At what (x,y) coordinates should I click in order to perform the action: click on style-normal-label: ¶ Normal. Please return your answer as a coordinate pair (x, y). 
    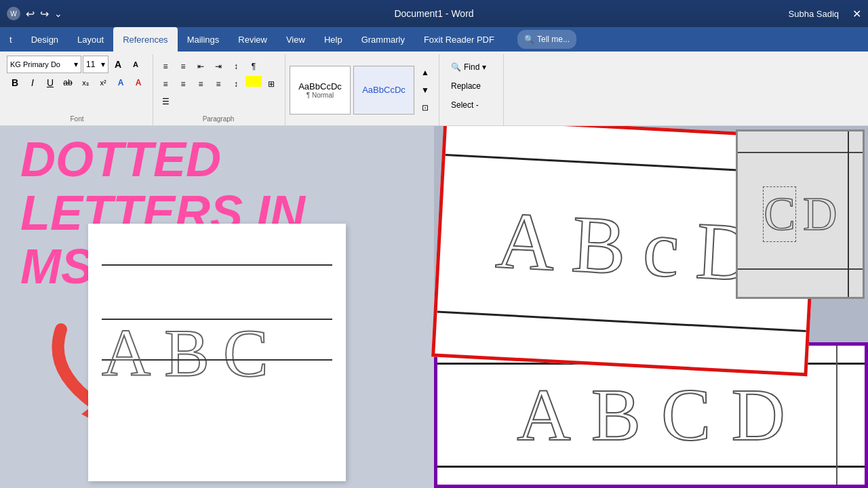
    Looking at the image, I should click on (320, 95).